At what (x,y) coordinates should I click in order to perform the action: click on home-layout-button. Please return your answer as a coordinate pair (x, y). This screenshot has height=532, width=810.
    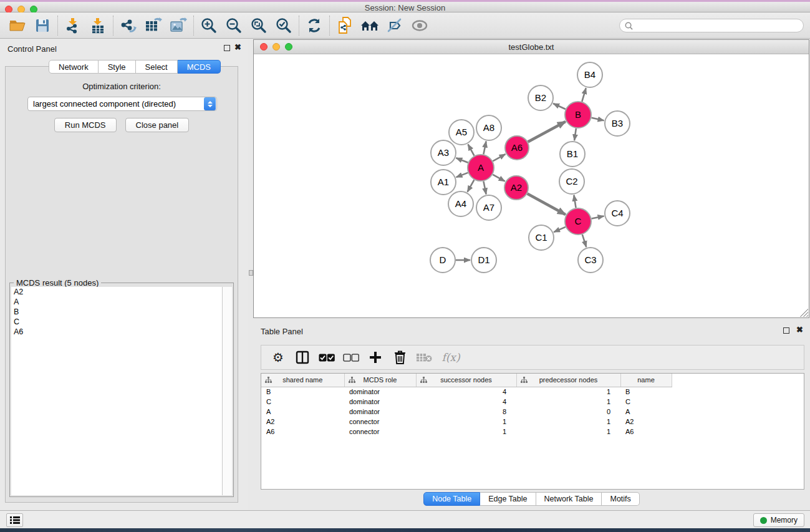
    Looking at the image, I should click on (370, 26).